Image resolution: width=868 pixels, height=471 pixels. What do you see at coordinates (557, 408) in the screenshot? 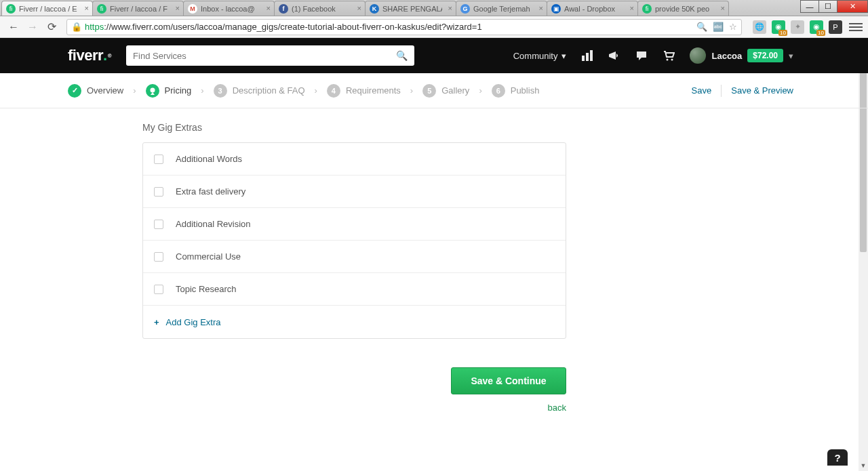
I see `back-link: back` at bounding box center [557, 408].